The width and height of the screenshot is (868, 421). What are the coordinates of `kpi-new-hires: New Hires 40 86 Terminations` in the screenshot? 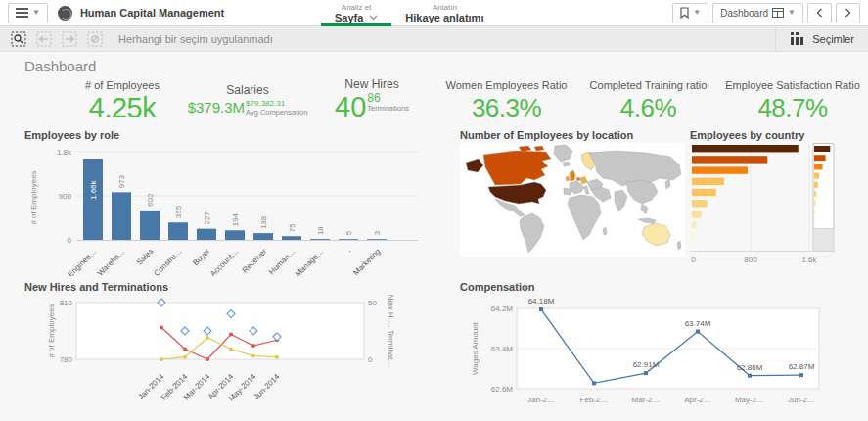 It's located at (372, 99).